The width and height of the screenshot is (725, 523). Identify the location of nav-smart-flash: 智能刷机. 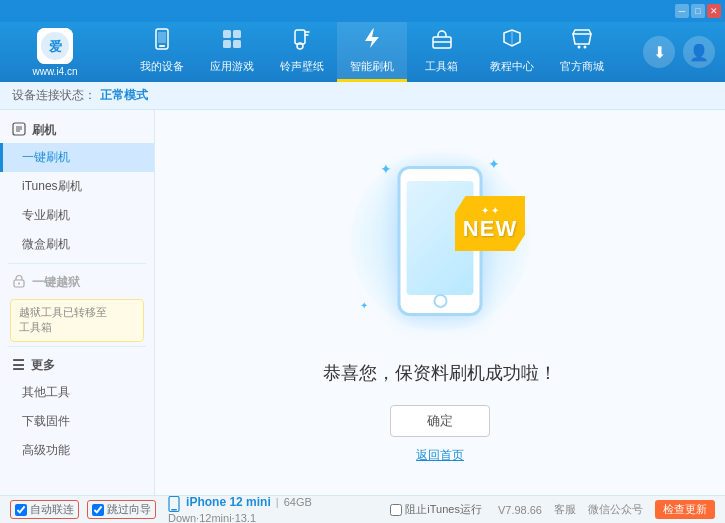
(372, 52).